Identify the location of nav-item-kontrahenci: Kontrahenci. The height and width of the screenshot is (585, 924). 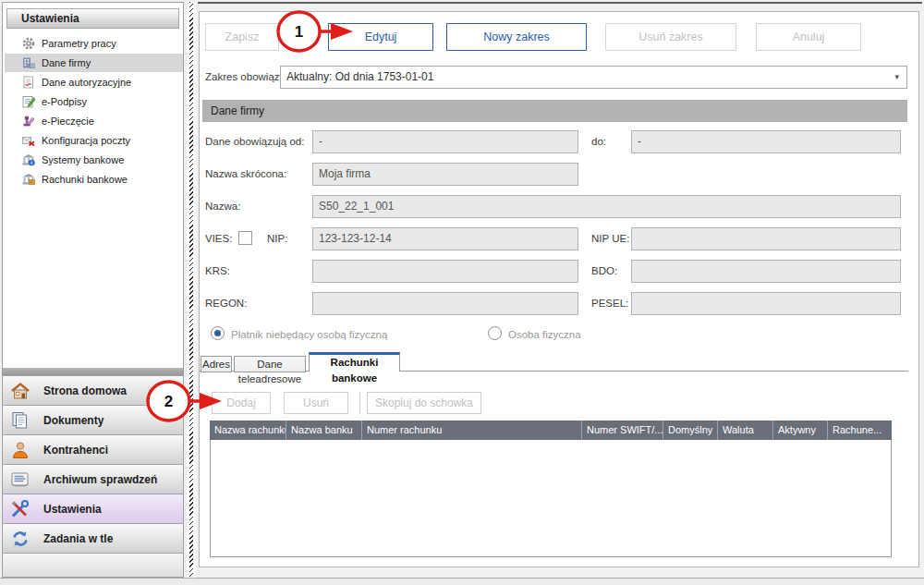
(92, 449).